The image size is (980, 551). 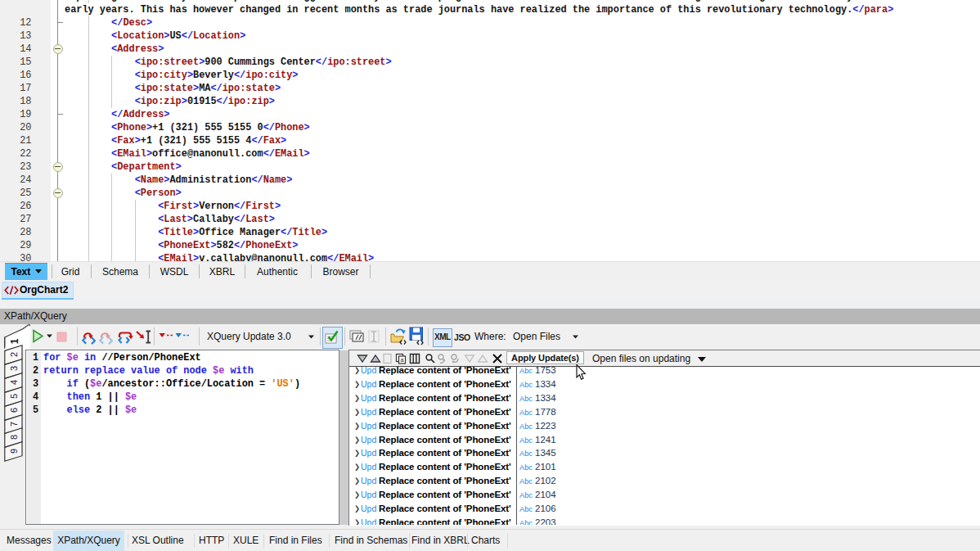 What do you see at coordinates (13, 368) in the screenshot?
I see `svg-text: 3` at bounding box center [13, 368].